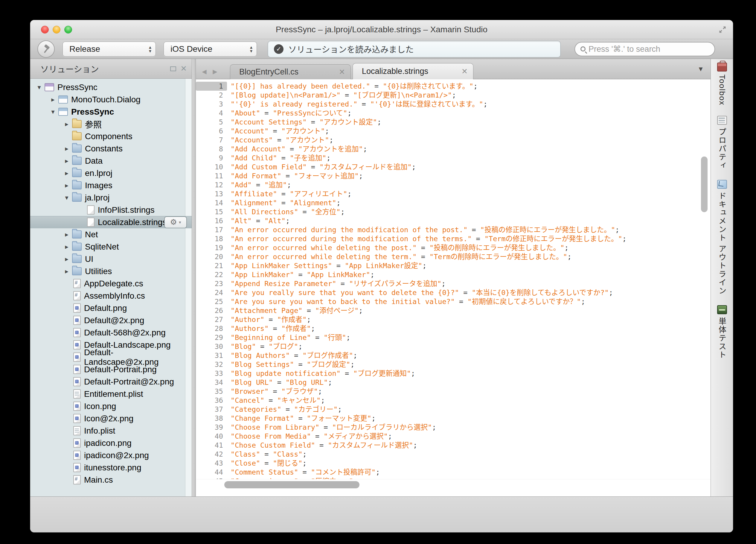  What do you see at coordinates (352, 364) in the screenshot?
I see `semicolon: ;` at bounding box center [352, 364].